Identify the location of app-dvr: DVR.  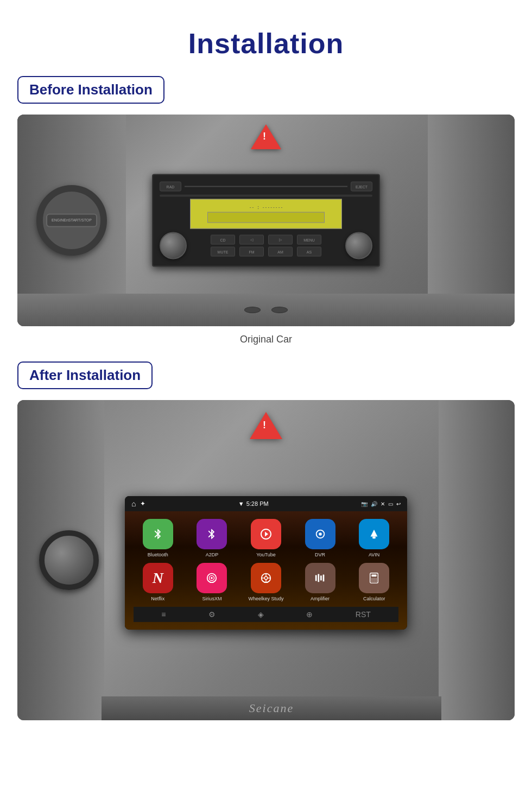
(320, 538).